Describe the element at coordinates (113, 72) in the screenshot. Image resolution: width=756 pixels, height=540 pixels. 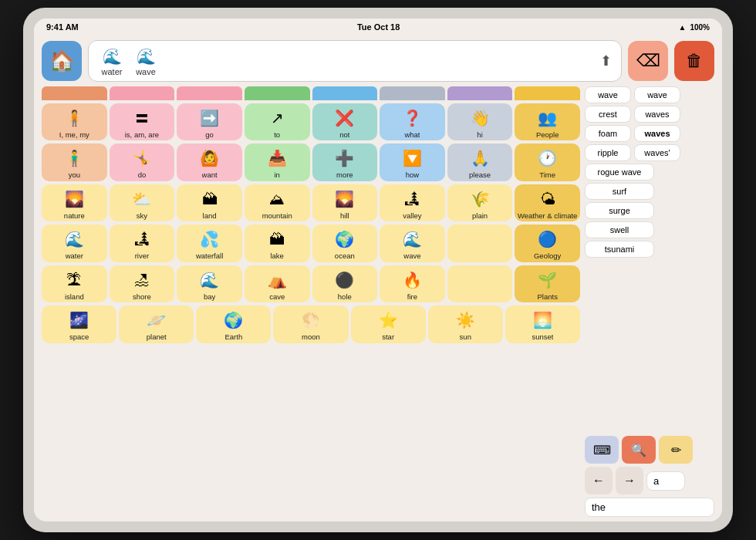
I see `water-label: water` at that location.